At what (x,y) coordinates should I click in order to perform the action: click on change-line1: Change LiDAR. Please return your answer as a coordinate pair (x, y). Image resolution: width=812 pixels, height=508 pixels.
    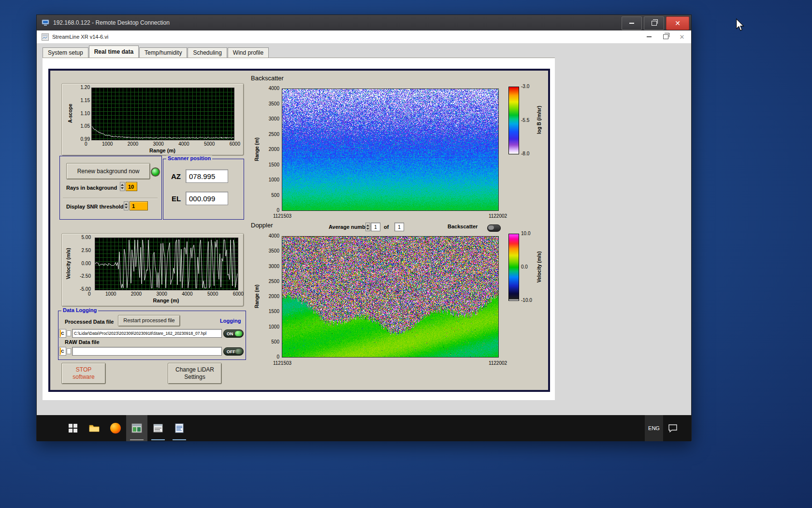
    Looking at the image, I should click on (195, 370).